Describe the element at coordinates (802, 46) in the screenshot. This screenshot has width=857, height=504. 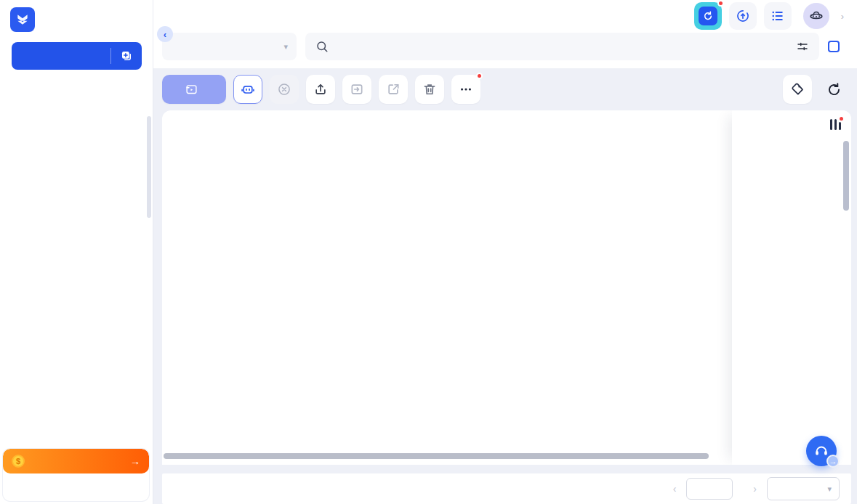
I see `advanced-filter-icon` at that location.